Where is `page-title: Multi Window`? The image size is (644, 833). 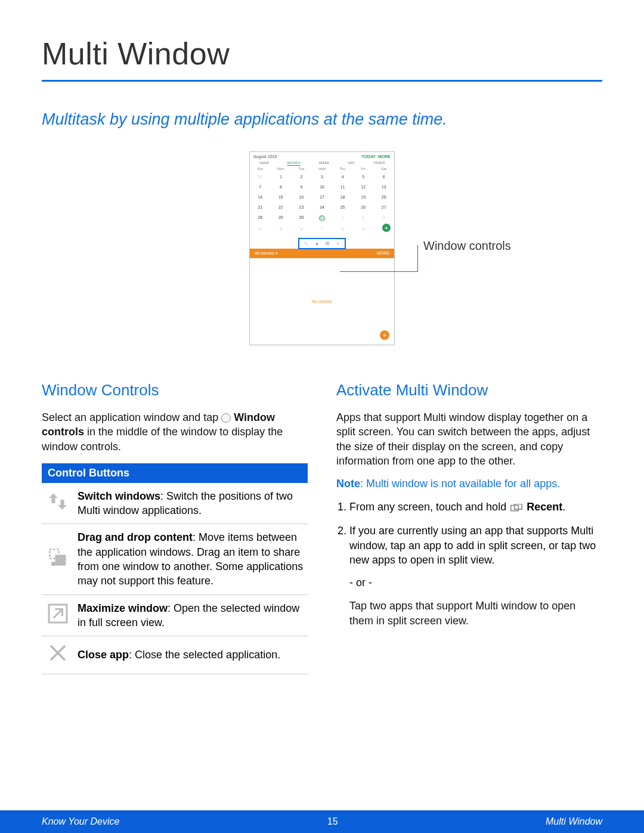 page-title: Multi Window is located at coordinates (322, 54).